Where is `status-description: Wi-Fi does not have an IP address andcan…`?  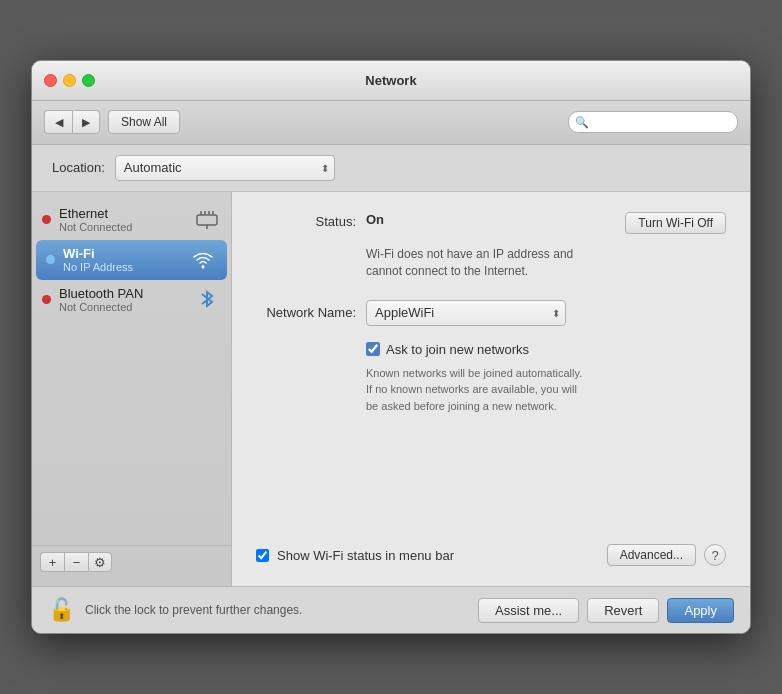
status-description: Wi-Fi does not have an IP address andcan… is located at coordinates (546, 263).